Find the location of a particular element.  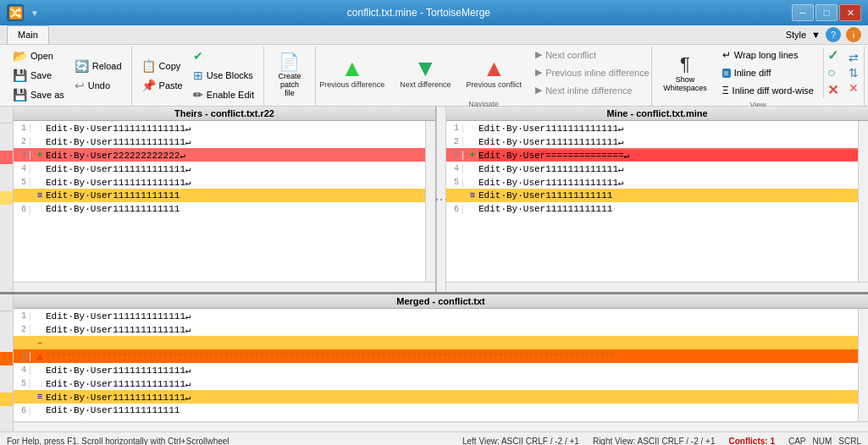

copy-button: 📋 Copy is located at coordinates (163, 66).